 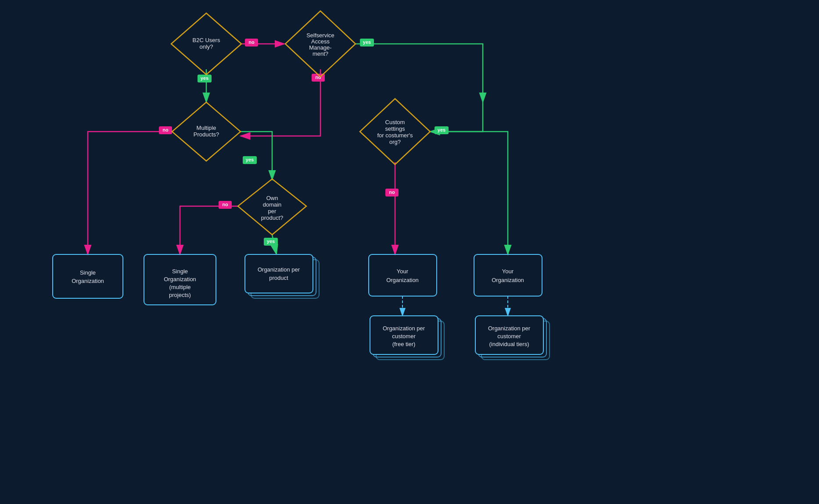 What do you see at coordinates (469, 193) in the screenshot?
I see `arrow-d4-yes-b5` at bounding box center [469, 193].